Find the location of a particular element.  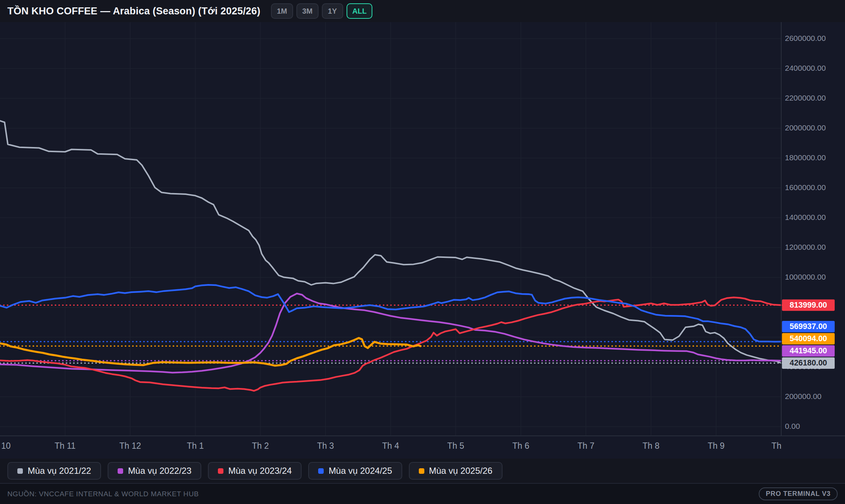

legend-item-2023-24: Mùa vụ 2023/24 is located at coordinates (255, 471).